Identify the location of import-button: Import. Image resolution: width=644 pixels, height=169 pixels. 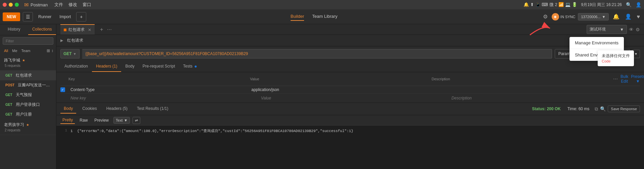
(65, 17).